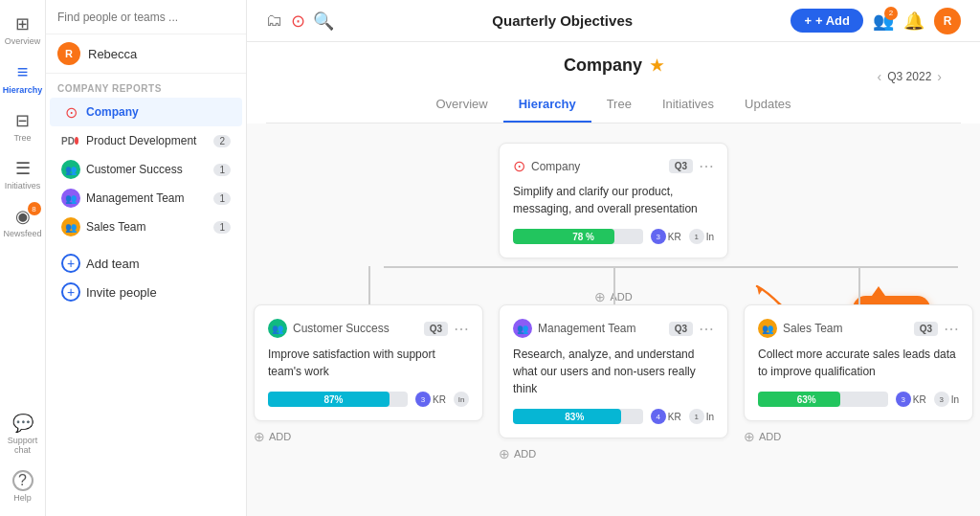 This screenshot has width=980, height=516. Describe the element at coordinates (368, 437) in the screenshot. I see `cs-add-link: ⊕ ADD` at that location.